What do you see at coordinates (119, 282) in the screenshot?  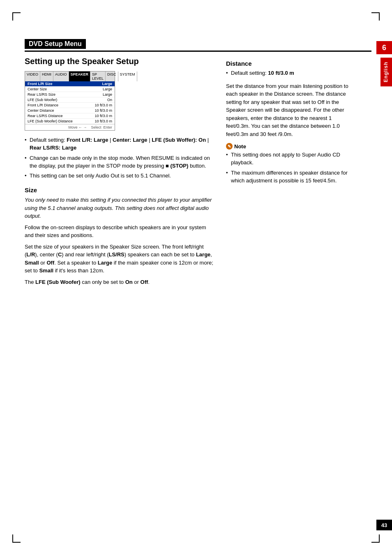 I see `size-para-3: The LFE (Sub Woofer) can only be set to …` at bounding box center [119, 282].